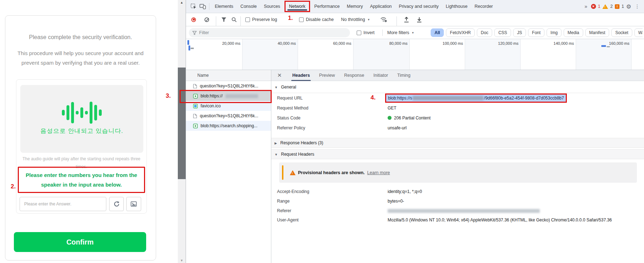 This screenshot has width=644, height=263. What do you see at coordinates (63, 204) in the screenshot?
I see `answer-input` at bounding box center [63, 204].